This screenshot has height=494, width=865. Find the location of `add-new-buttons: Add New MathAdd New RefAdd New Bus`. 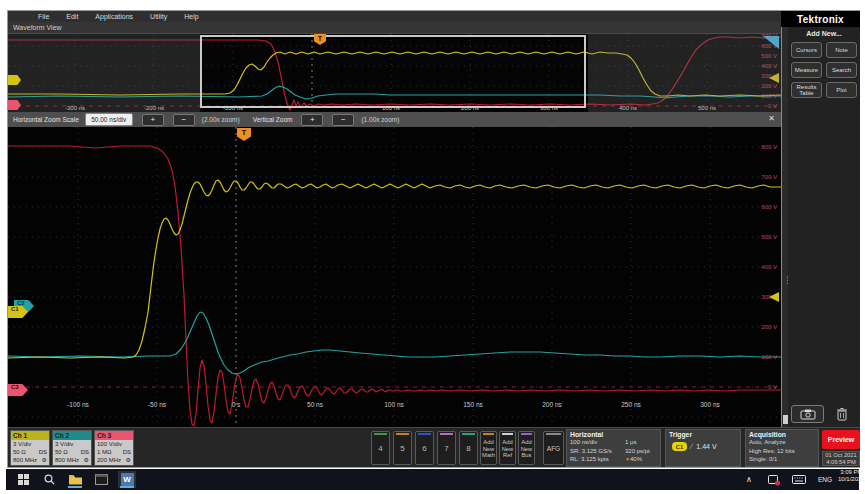

add-new-buttons: Add New MathAdd New RefAdd New Bus is located at coordinates (508, 448).